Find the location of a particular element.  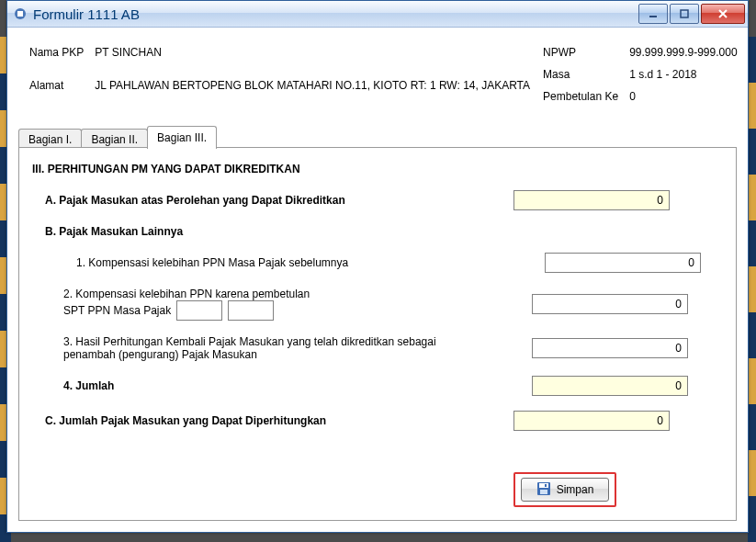

title-bar: Formulir 1111 AB is located at coordinates (378, 15).